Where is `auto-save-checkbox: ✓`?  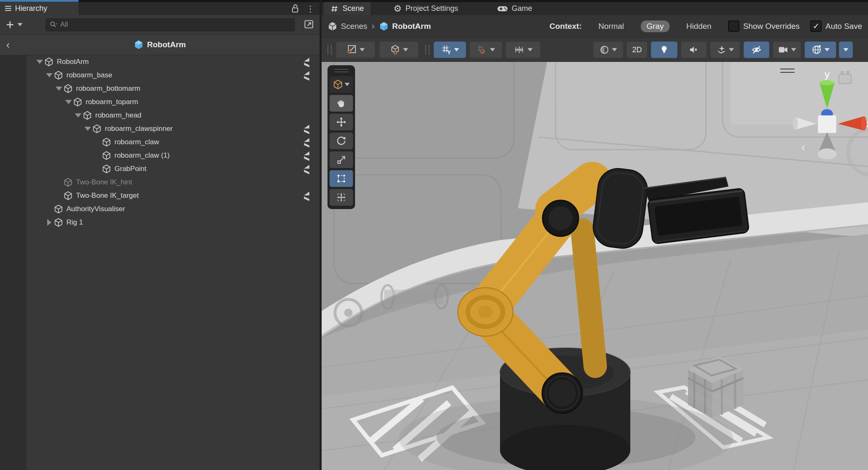
auto-save-checkbox: ✓ is located at coordinates (816, 26).